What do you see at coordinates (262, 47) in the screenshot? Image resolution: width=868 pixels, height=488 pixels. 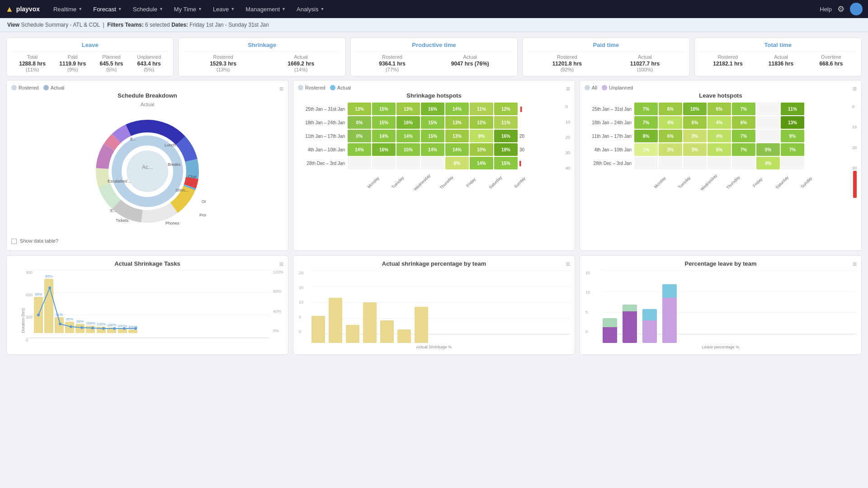 I see `shrinkage-title: Shrinkage` at bounding box center [262, 47].